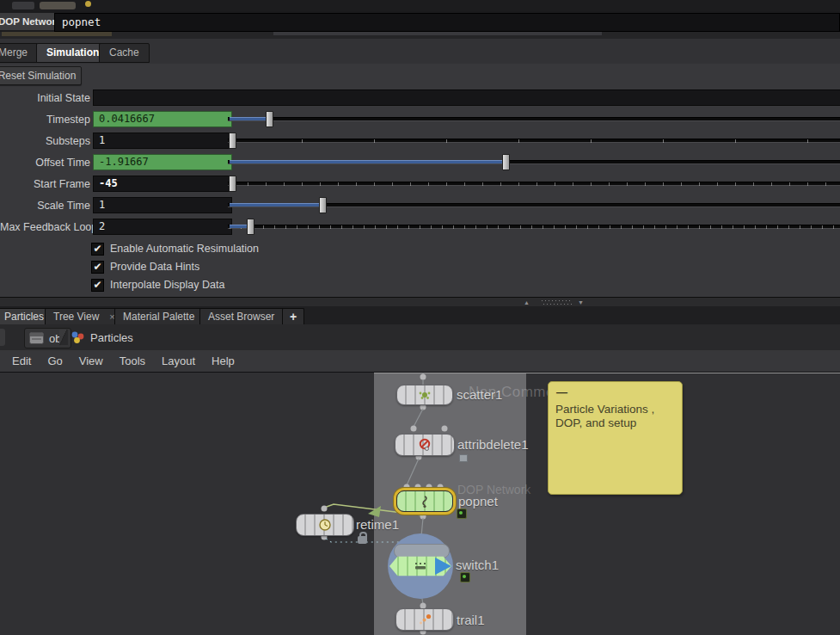  Describe the element at coordinates (45, 184) in the screenshot. I see `param-label: Start Frame` at that location.